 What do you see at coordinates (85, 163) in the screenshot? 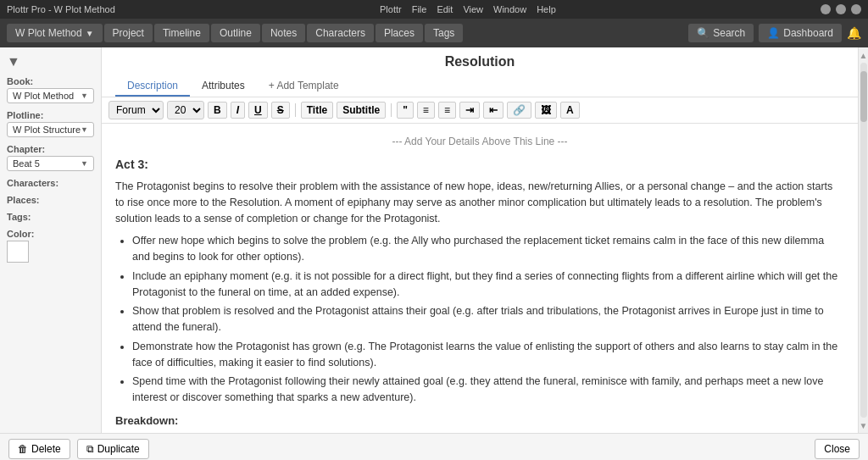
I see `chapter-arrow: ▼` at bounding box center [85, 163].